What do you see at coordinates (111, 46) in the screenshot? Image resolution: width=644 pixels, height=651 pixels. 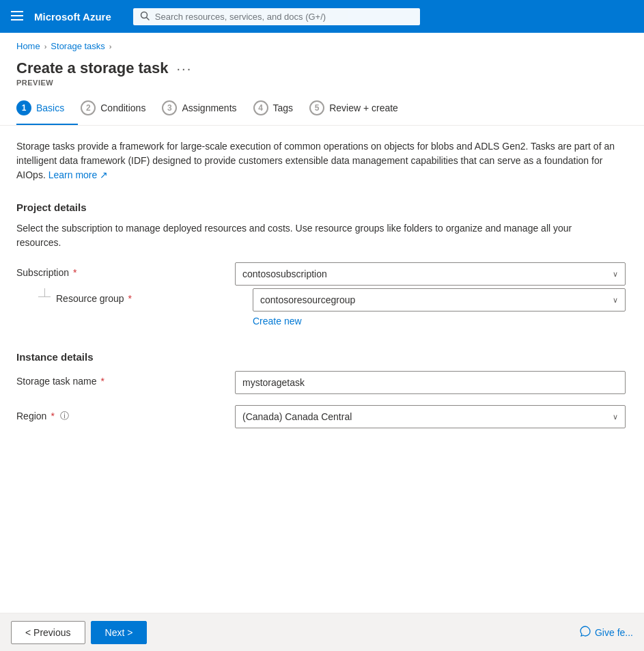 I see `breadcrumb-sep-2: ›` at bounding box center [111, 46].